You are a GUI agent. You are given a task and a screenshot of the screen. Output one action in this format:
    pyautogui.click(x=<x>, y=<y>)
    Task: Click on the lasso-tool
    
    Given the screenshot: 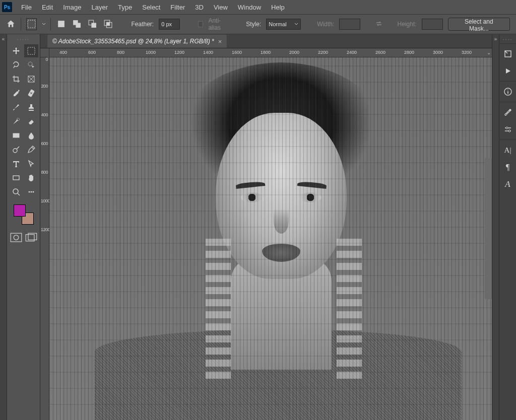 What is the action you would take?
    pyautogui.click(x=16, y=65)
    